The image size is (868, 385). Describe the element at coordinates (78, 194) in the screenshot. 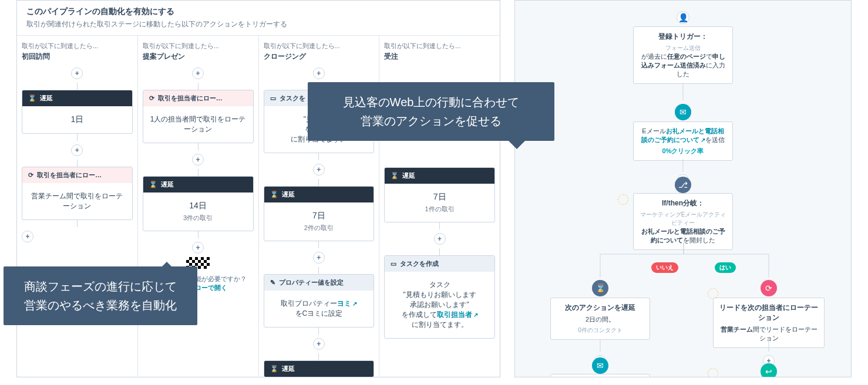

I see `rotate-owner-card: ⟳取引を担当者にロー… 営業チーム間で取引をローテーション` at that location.